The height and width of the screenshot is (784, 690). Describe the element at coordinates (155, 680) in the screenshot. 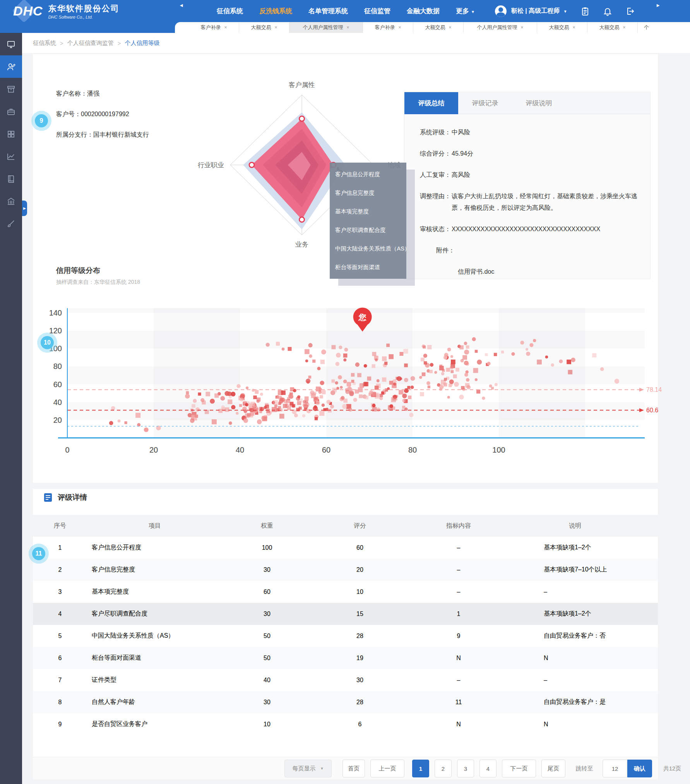

I see `cell-7-1: 证件类型` at that location.